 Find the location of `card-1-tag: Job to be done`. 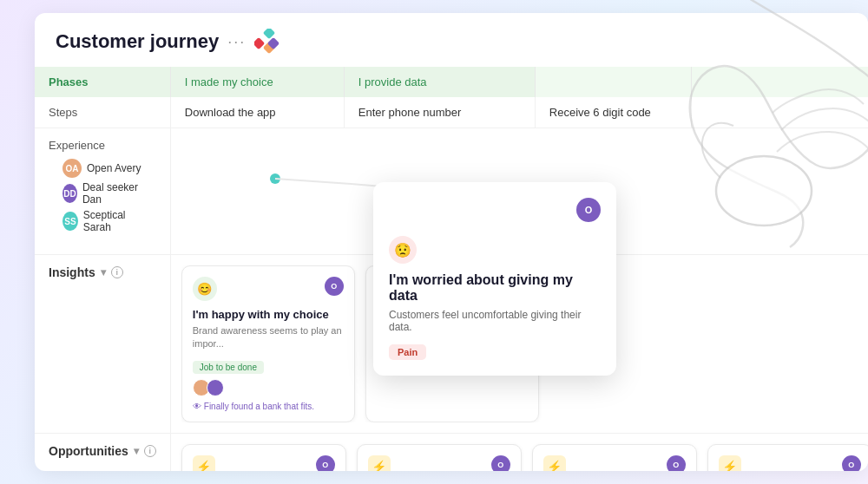

card-1-tag: Job to be done is located at coordinates (228, 368).